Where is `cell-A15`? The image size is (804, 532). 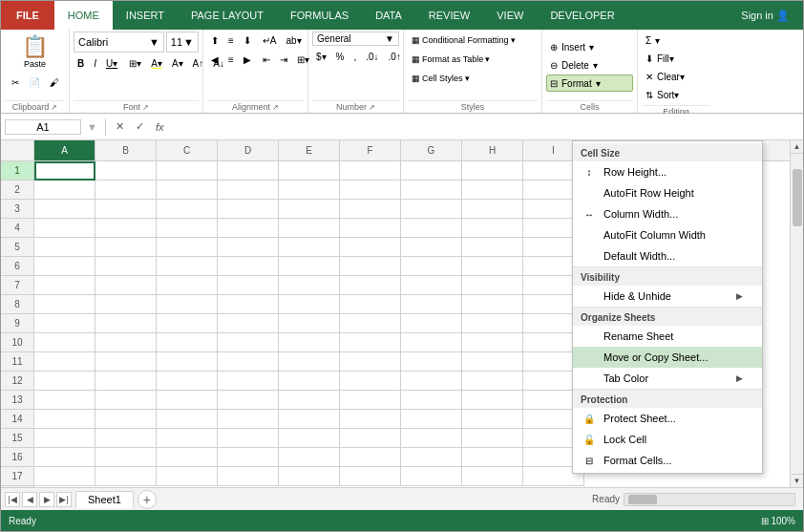 cell-A15 is located at coordinates (65, 438).